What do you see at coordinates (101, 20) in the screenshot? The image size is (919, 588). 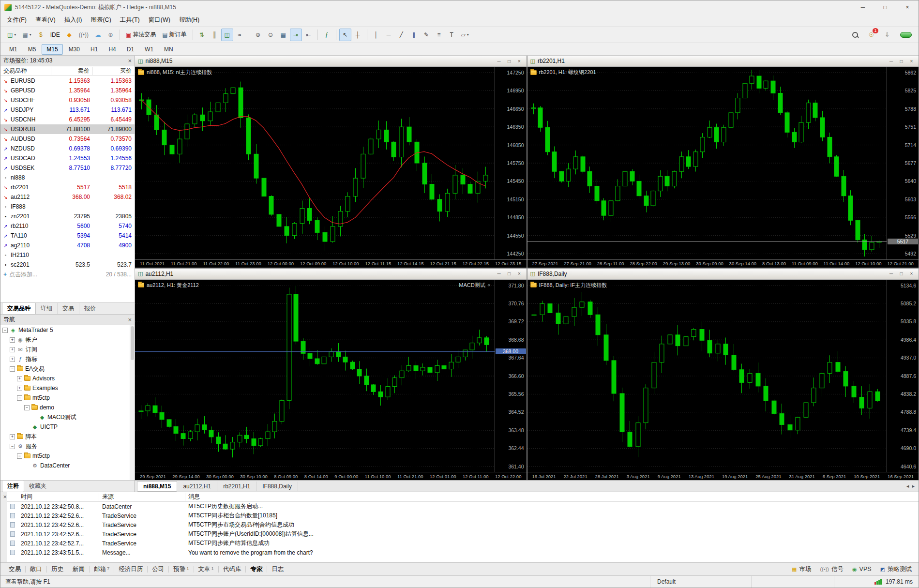 I see `menu-item-3: 图表(C)` at bounding box center [101, 20].